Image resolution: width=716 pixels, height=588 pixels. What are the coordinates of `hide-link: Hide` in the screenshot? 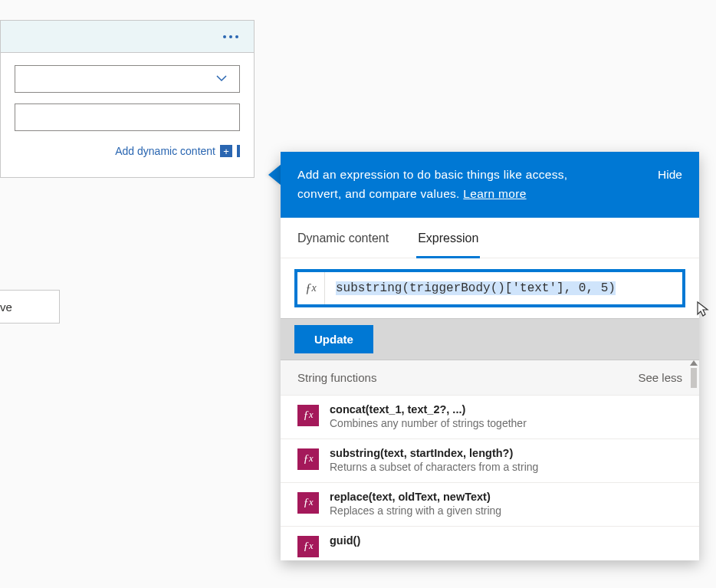 It's located at (670, 185).